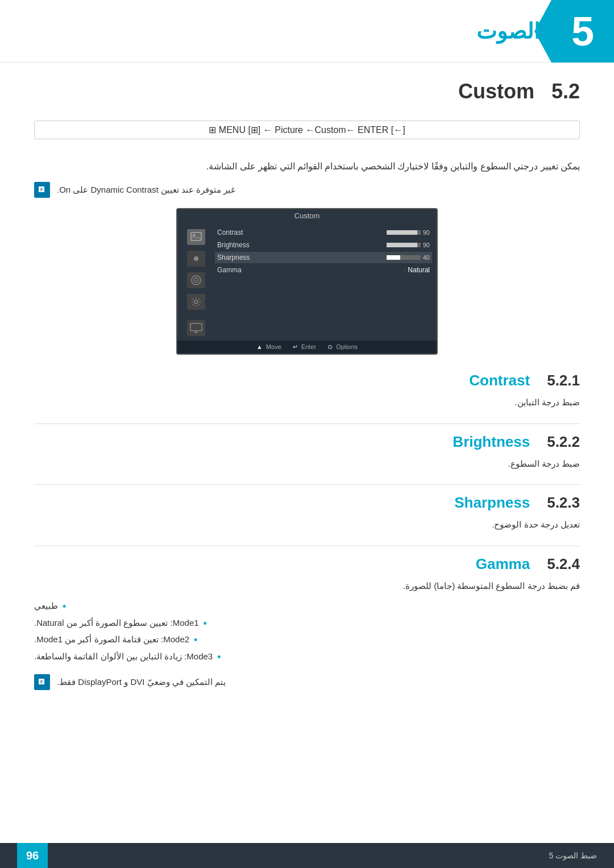 The height and width of the screenshot is (868, 614). Describe the element at coordinates (566, 92) in the screenshot. I see `section-number: 5.2` at that location.